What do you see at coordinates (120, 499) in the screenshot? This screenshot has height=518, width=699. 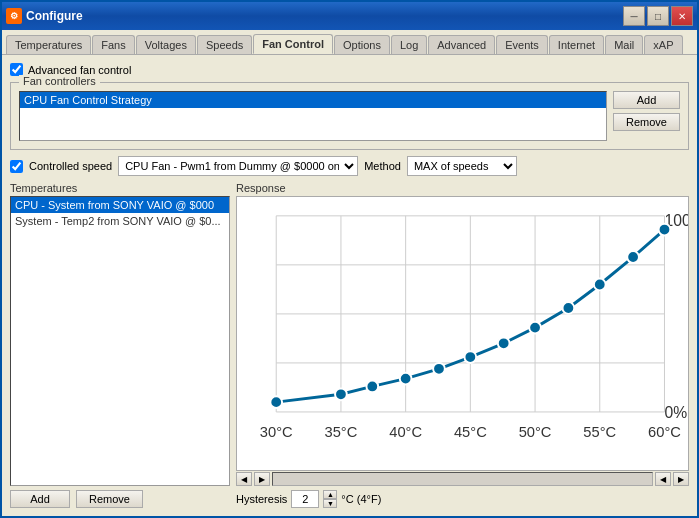 I see `temperatures-buttons: Add Remove` at bounding box center [120, 499].